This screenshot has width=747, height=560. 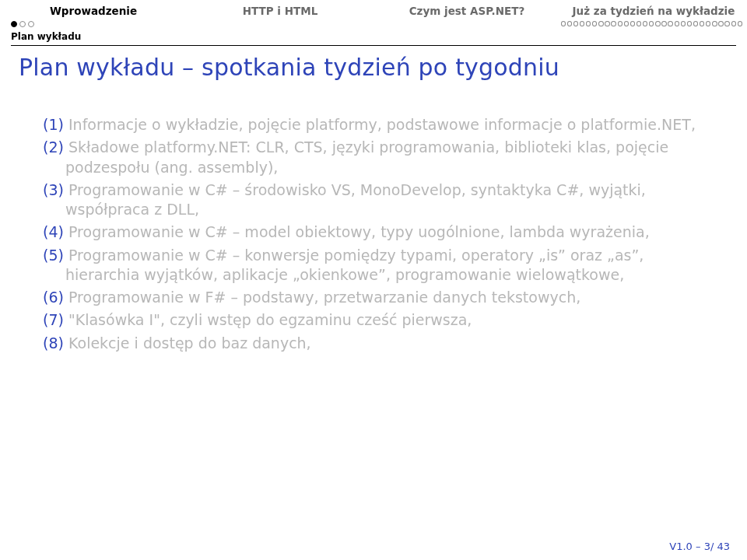 I want to click on slide-title: Plan wykładu – spotkania tydzień po tygo…, so click(x=374, y=64).